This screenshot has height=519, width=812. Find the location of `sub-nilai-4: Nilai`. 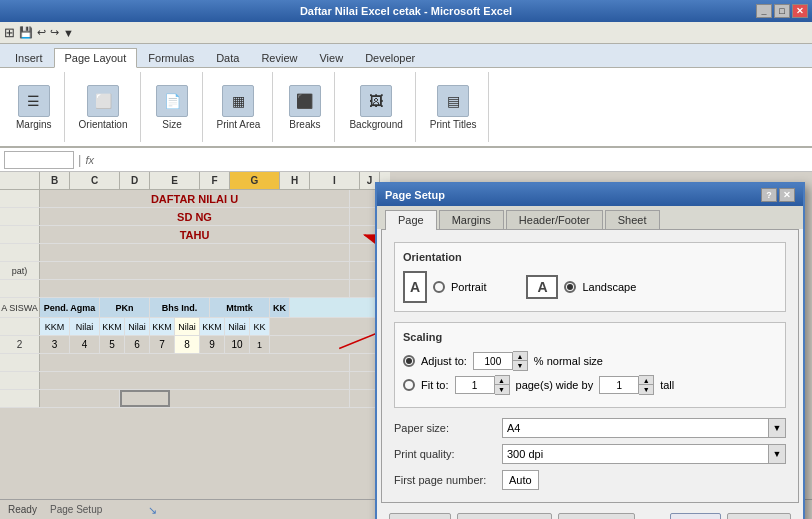

sub-nilai-4: Nilai is located at coordinates (238, 326).